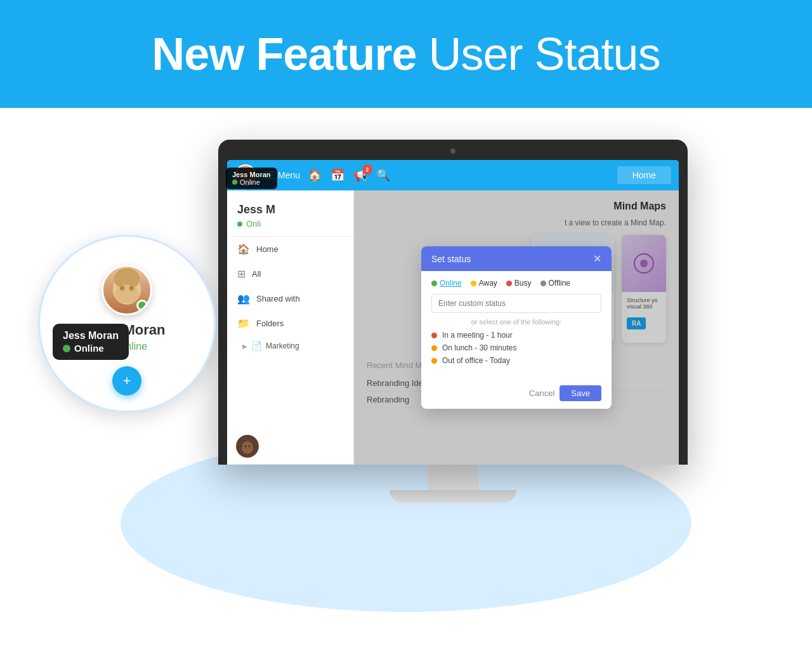 The height and width of the screenshot is (650, 812). What do you see at coordinates (516, 328) in the screenshot?
I see `set-status-modal: Set status ✕ Online` at bounding box center [516, 328].